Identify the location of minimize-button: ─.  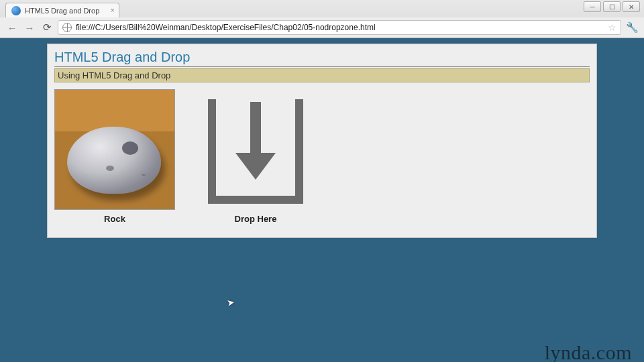
(592, 7).